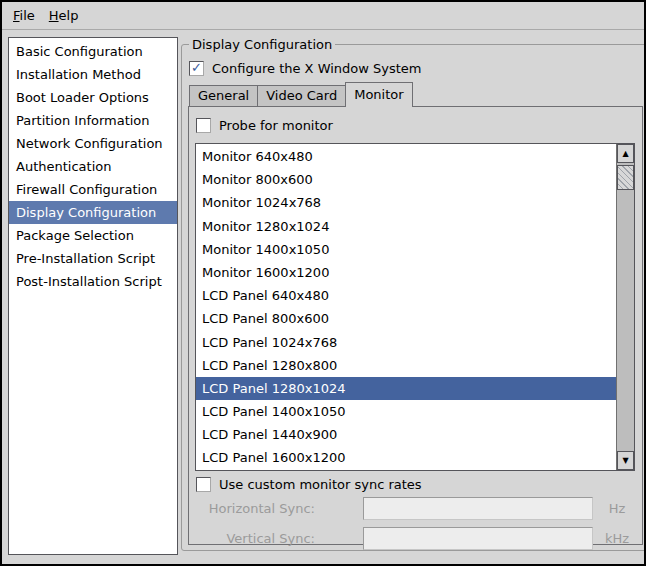  Describe the element at coordinates (378, 94) in the screenshot. I see `tab-monitor: Monitor` at that location.